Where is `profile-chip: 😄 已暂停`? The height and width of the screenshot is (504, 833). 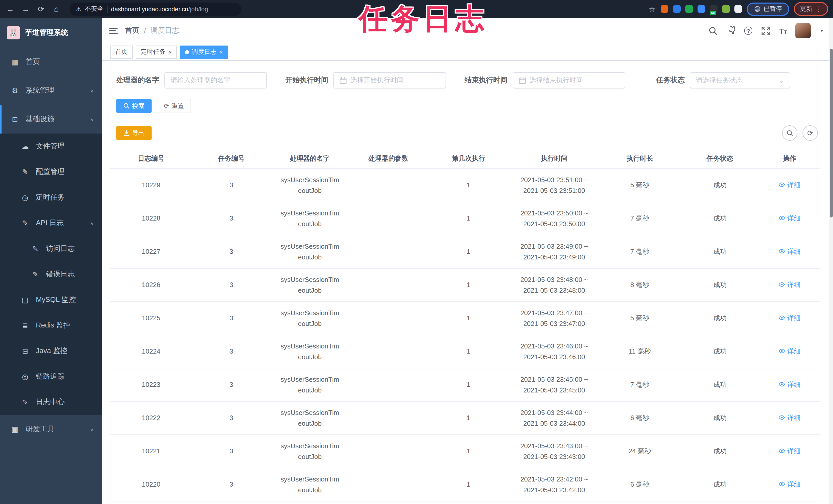 profile-chip: 😄 已暂停 is located at coordinates (768, 9).